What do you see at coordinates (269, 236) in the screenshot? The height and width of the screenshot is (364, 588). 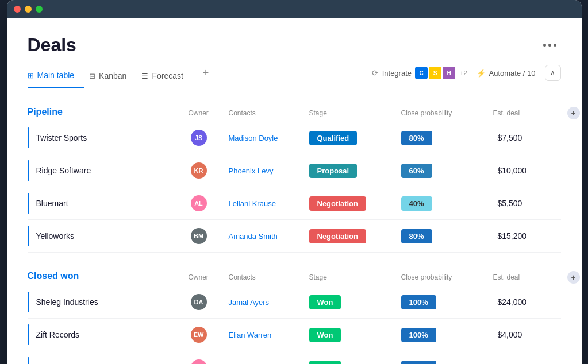 I see `contact-cell: Amanda Smith` at bounding box center [269, 236].